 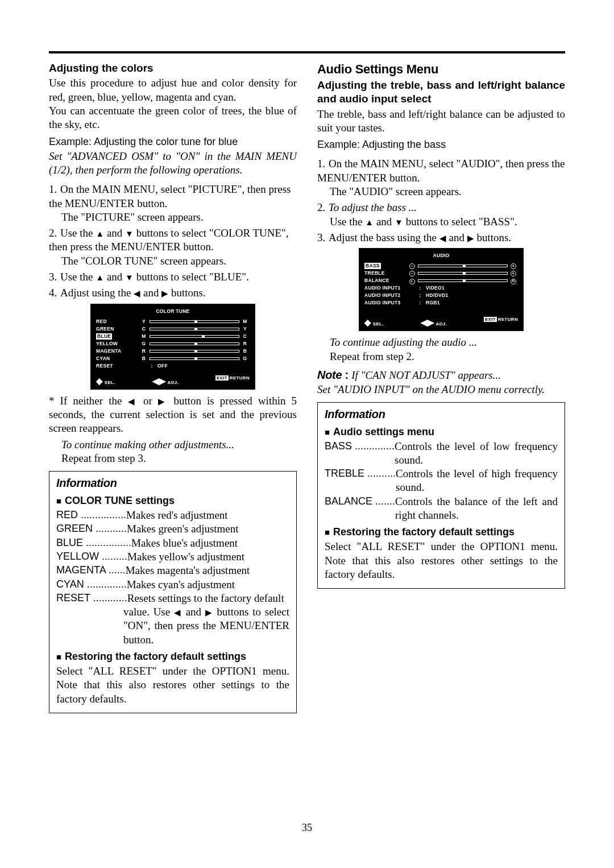 I want to click on osm-value-row: AUDIO INPUT3:RGB1, so click(x=441, y=303).